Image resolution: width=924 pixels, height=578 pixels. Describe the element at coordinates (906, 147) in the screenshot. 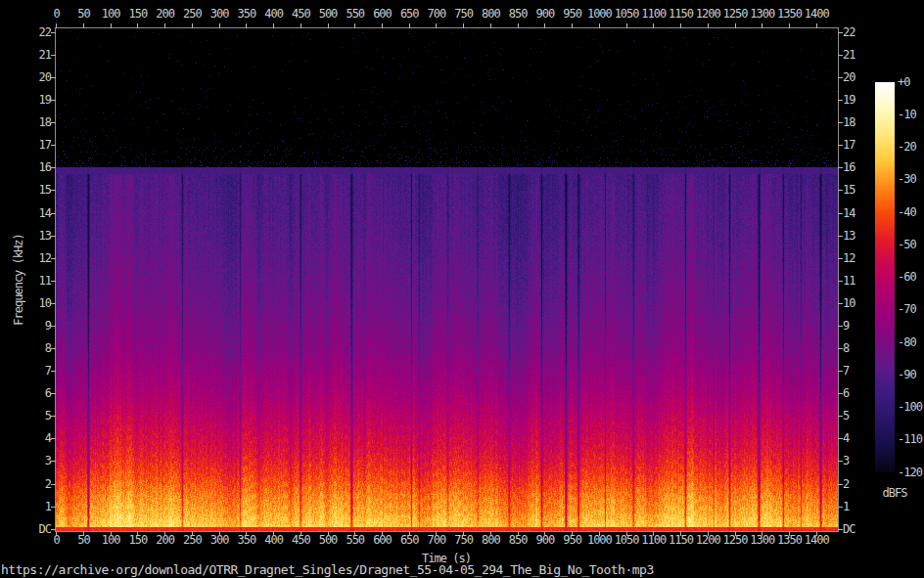

I see `db-tick-label: -20` at that location.